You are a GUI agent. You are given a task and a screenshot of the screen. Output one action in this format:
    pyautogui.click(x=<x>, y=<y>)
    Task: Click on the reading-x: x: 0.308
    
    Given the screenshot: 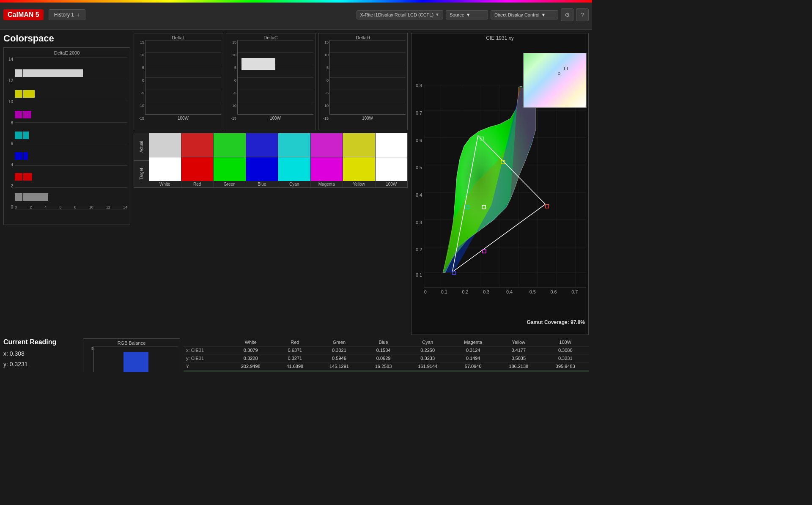 What is the action you would take?
    pyautogui.click(x=41, y=354)
    